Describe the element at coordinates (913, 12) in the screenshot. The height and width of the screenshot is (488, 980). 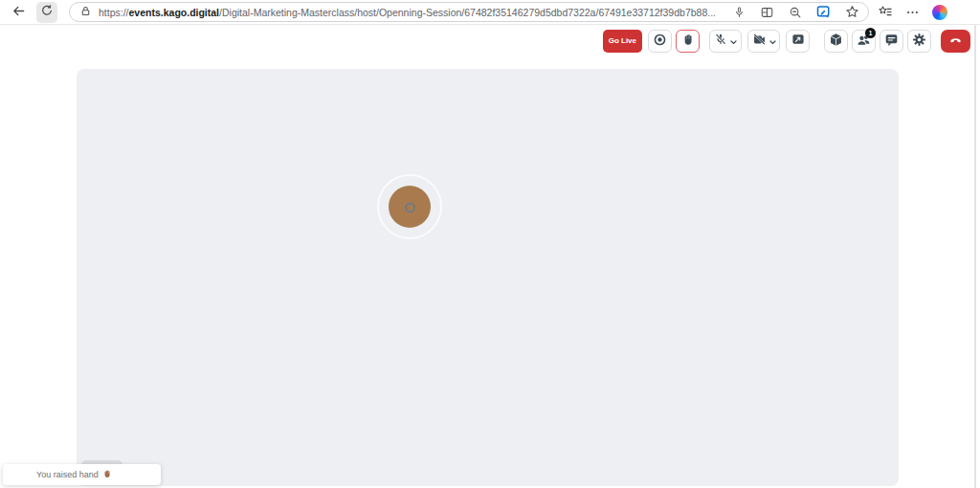
I see `more-menu-icon` at that location.